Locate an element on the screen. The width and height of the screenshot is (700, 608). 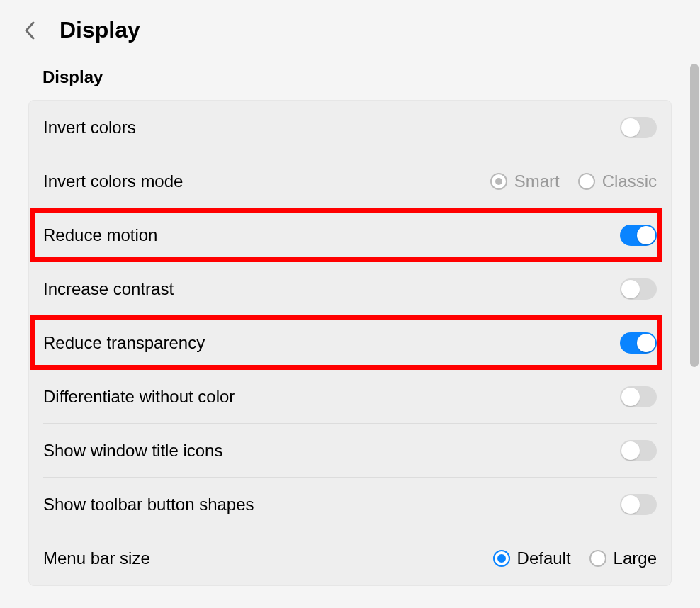
toggle-invert-colors is located at coordinates (638, 128).